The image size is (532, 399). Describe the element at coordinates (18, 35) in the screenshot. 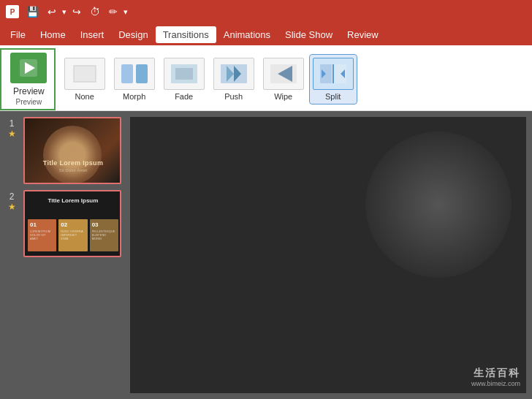

I see `menu-file: File` at that location.